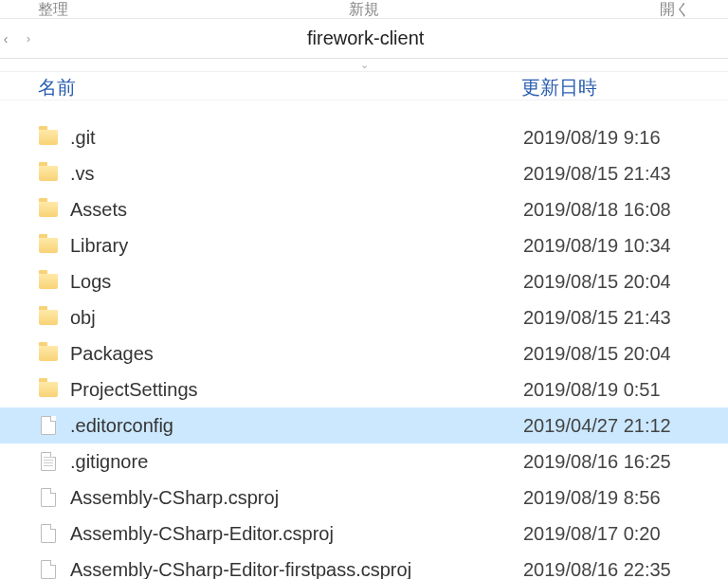  What do you see at coordinates (364, 461) in the screenshot?
I see `file-row: .gitignore2019/08/16 16:25` at bounding box center [364, 461].